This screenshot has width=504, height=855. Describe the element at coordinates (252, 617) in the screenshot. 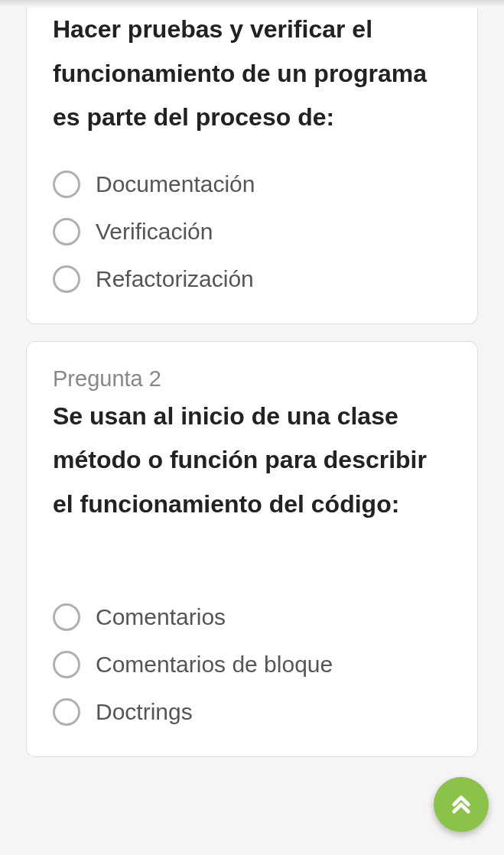

I see `option-row: Comentarios` at that location.